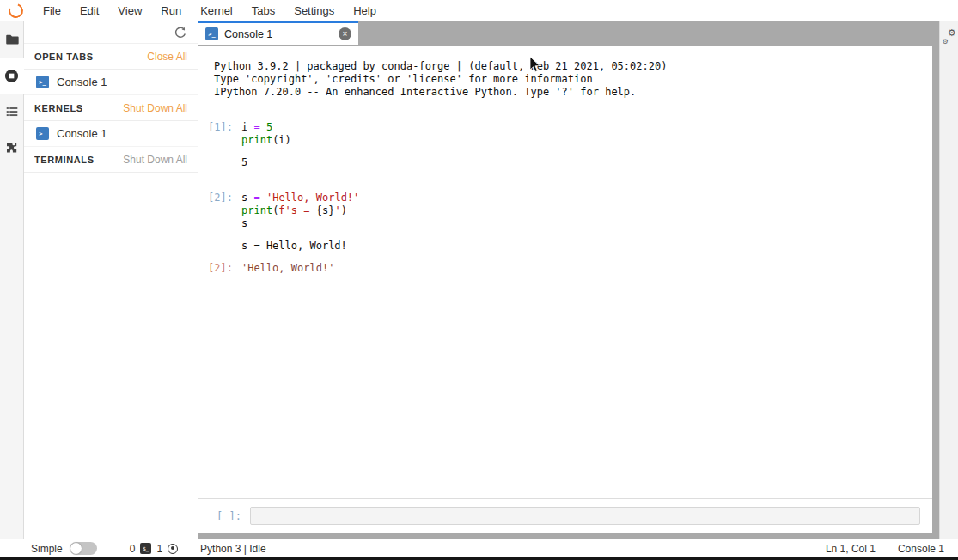 The height and width of the screenshot is (560, 958). Describe the element at coordinates (111, 33) in the screenshot. I see `panel-toolbar` at that location.